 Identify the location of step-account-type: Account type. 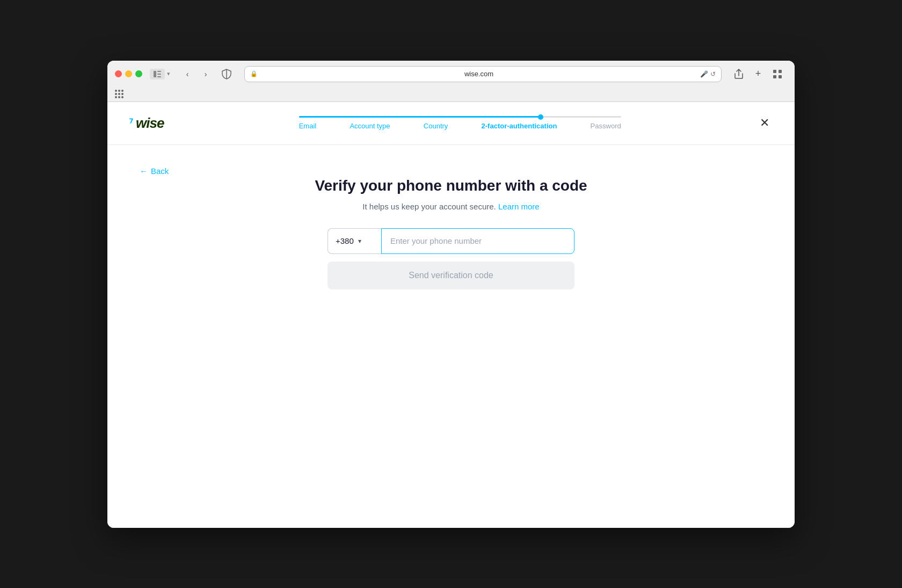
(369, 126).